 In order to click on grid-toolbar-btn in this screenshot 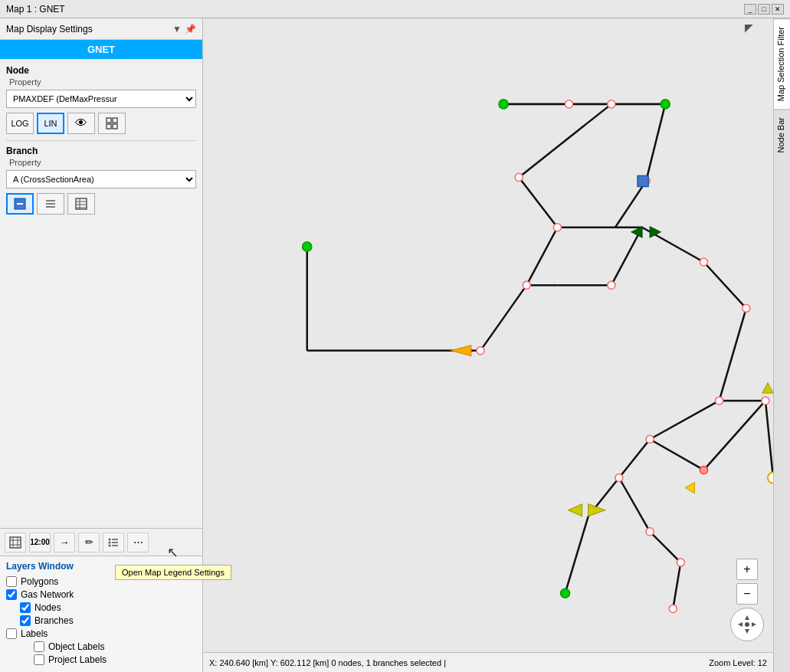, I will do `click(15, 543)`.